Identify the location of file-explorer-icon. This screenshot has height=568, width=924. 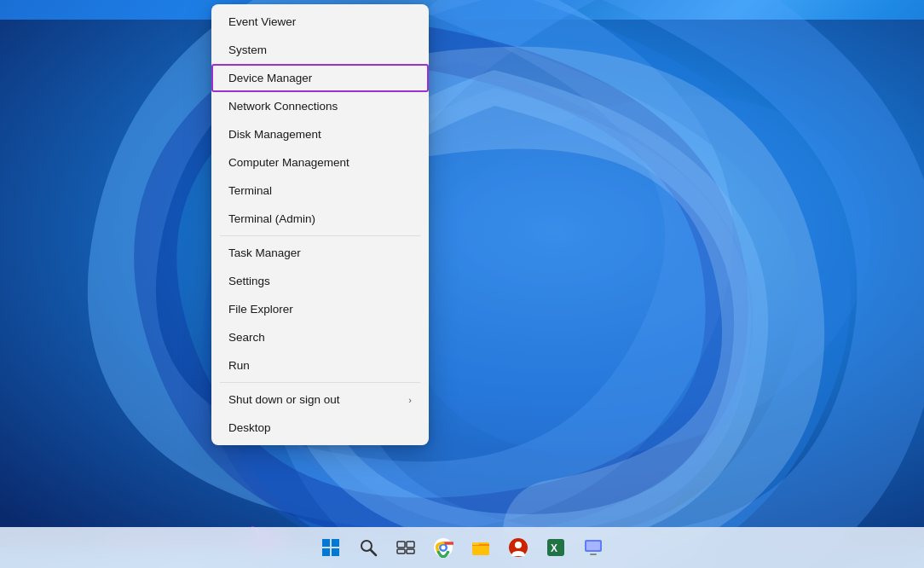
(481, 548).